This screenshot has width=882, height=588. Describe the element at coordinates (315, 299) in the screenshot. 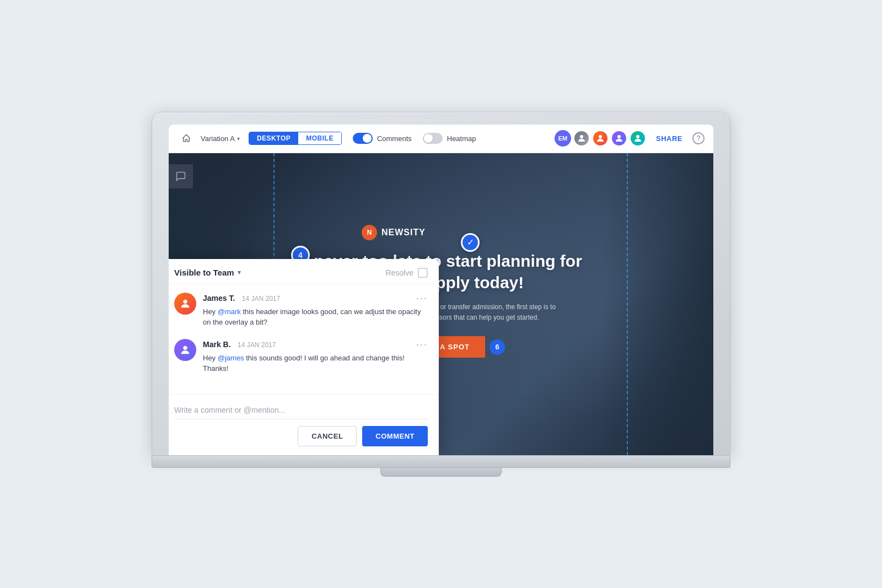

I see `james-comment-meta: James T. 14 JAN 2017 ···` at that location.